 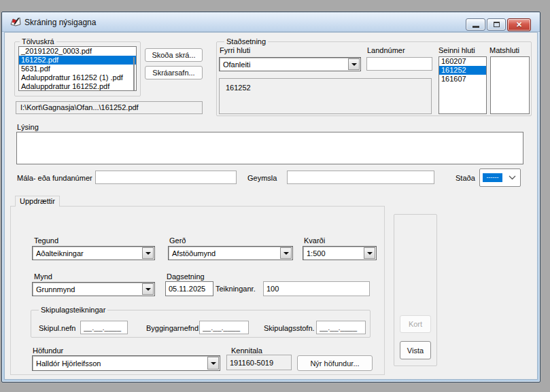 What do you see at coordinates (360, 177) in the screenshot?
I see `geymsla-input` at bounding box center [360, 177].